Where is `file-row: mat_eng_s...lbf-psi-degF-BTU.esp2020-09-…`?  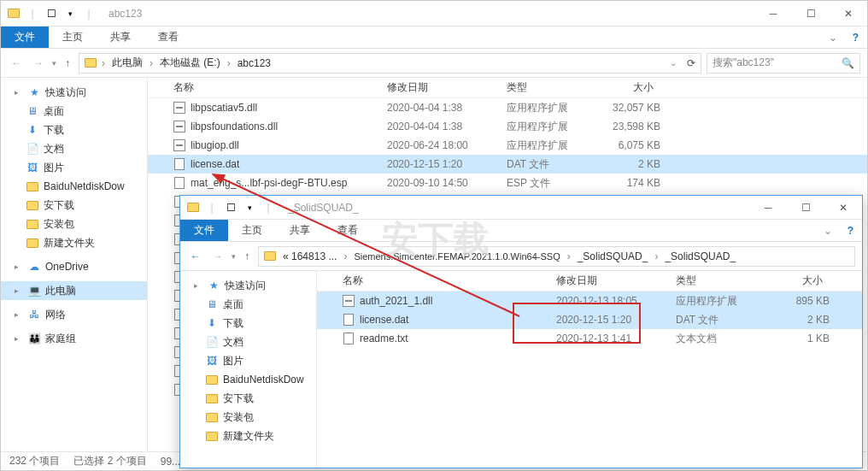 file-row: mat_eng_s...lbf-psi-degF-BTU.esp2020-09-… is located at coordinates (507, 183).